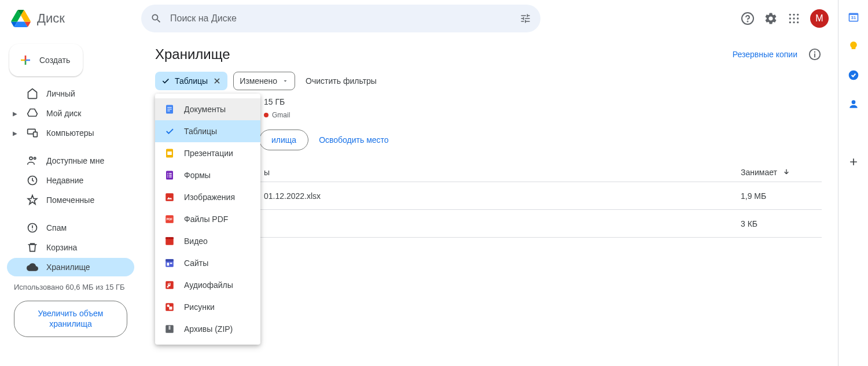 The image size is (868, 366). I want to click on sidebar-item-storage: Хранилище, so click(71, 267).